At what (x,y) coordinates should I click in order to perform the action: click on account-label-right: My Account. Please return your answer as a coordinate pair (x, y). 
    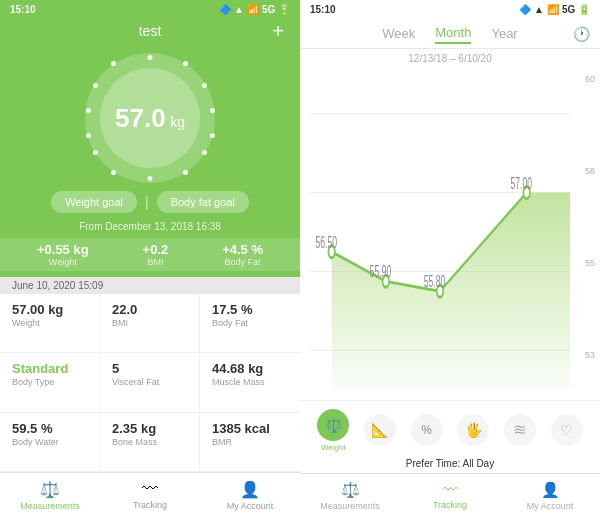
    Looking at the image, I should click on (550, 506).